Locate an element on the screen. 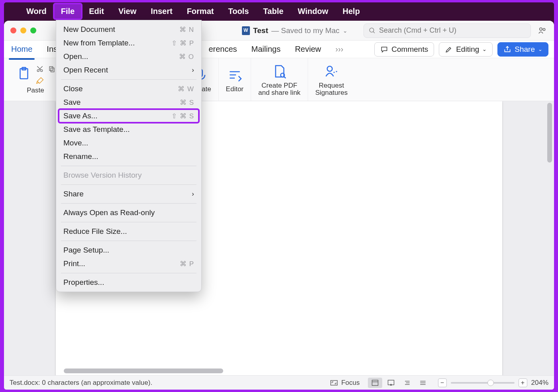  comments-label: Comments is located at coordinates (410, 49).